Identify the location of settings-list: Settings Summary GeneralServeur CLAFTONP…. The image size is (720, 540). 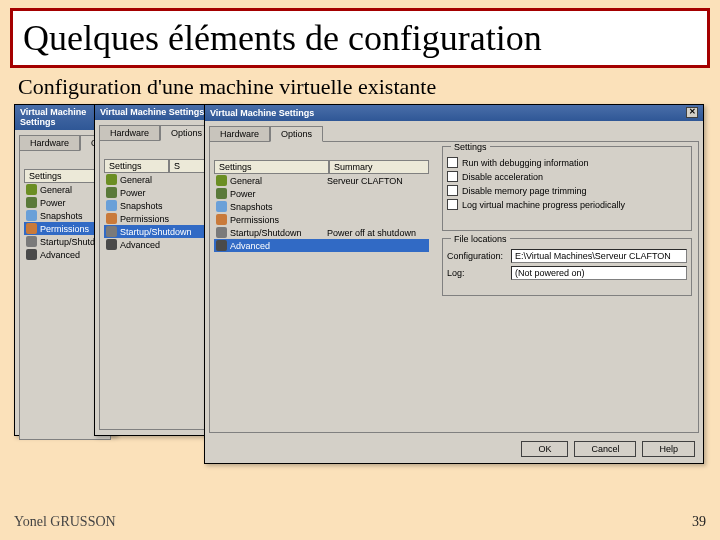
(322, 206).